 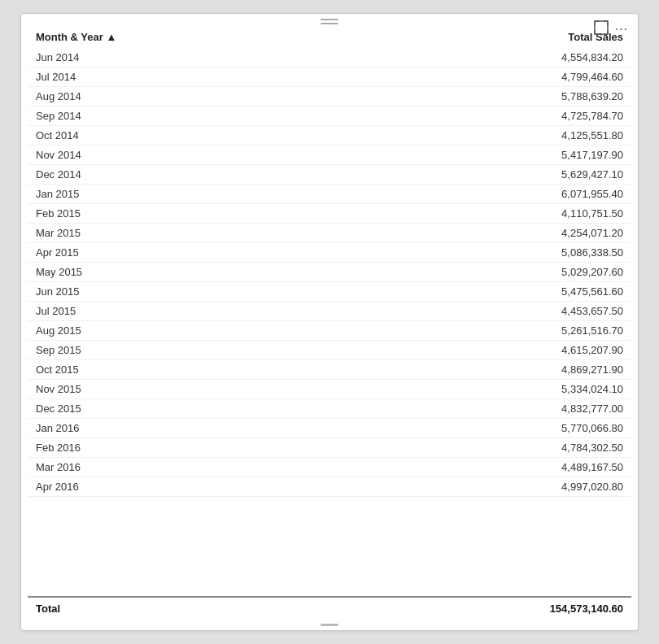 I want to click on cell-total-sales: 6,071,955.40, so click(x=495, y=194).